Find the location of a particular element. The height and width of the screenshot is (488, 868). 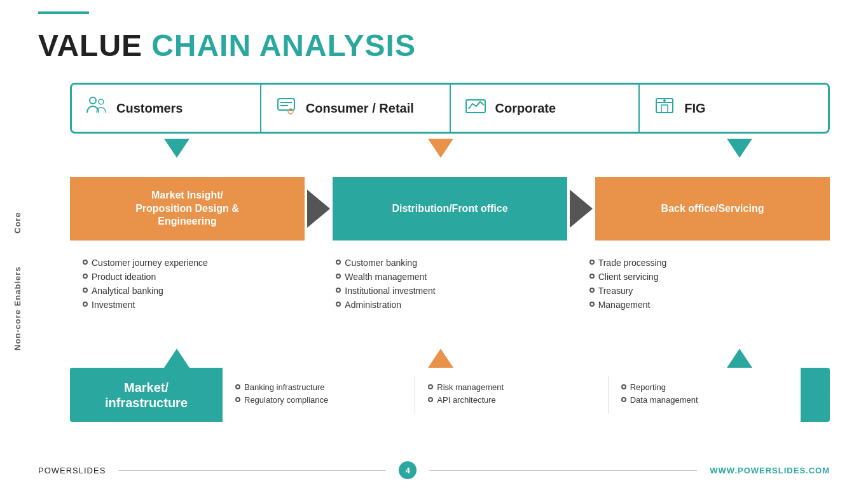

customer-box-1: Consumer / Retail is located at coordinates (356, 108).